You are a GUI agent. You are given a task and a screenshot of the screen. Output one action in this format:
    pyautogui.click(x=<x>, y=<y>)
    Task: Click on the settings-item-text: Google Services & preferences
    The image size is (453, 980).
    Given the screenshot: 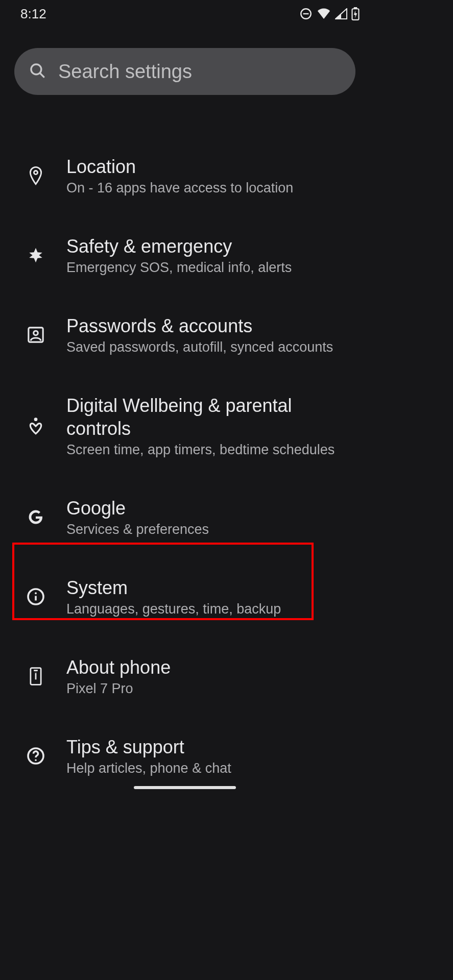 What is the action you would take?
    pyautogui.click(x=212, y=517)
    